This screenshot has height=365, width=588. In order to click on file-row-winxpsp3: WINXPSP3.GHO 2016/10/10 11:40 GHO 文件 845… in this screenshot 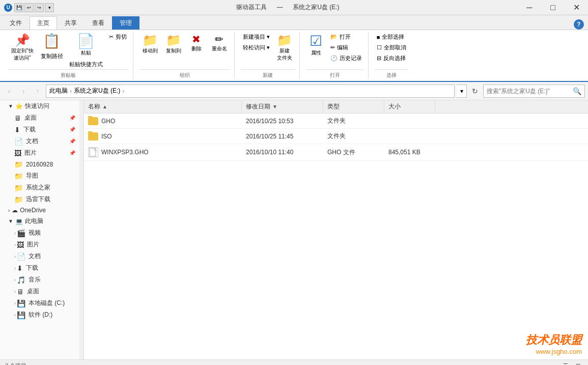, I will do `click(336, 153)`.